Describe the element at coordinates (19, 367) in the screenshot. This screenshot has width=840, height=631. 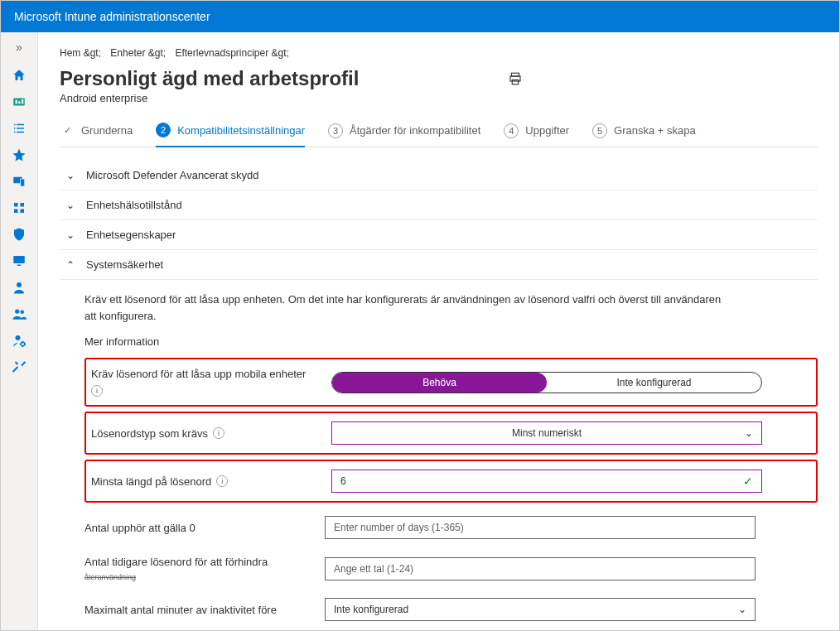
I see `tools-icon` at that location.